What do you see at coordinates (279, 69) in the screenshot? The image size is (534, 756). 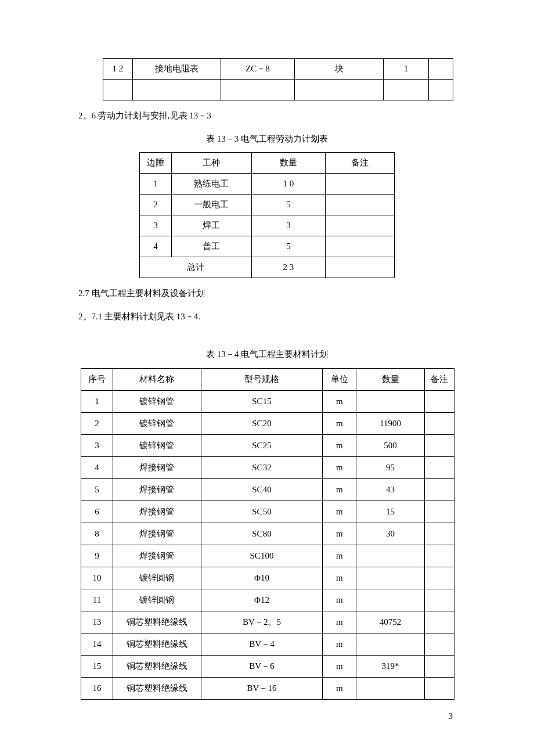 I see `table-row: 1 2接地电阻表ZC－8块1` at bounding box center [279, 69].